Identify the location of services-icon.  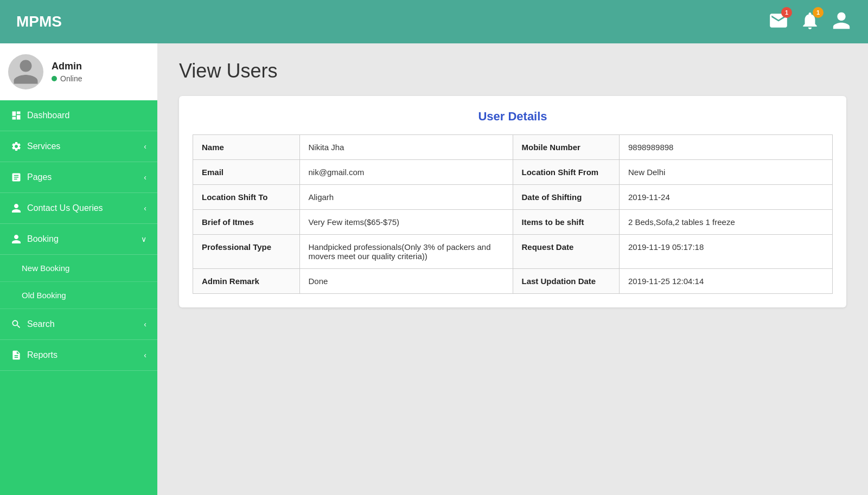
(16, 146).